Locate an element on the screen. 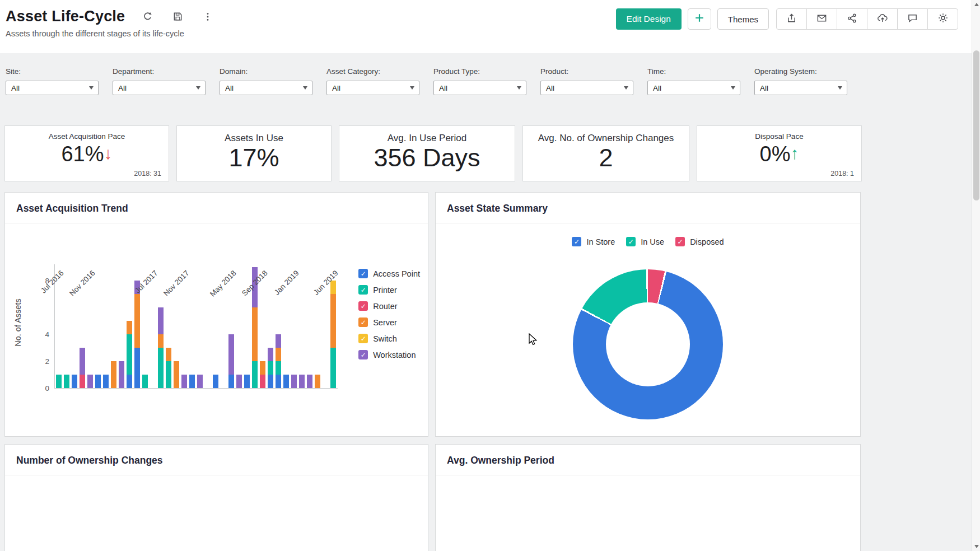  filter-select-product: All is located at coordinates (587, 88).